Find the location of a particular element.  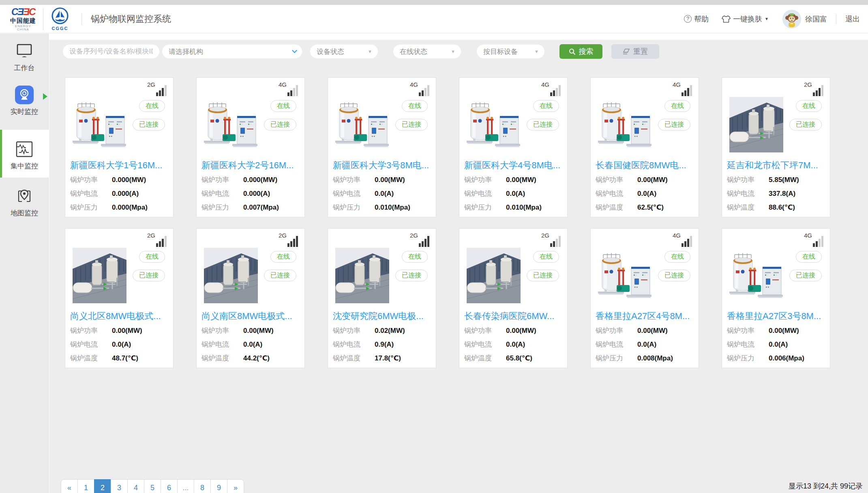

metric-label: 锅炉压力 is located at coordinates (222, 208).